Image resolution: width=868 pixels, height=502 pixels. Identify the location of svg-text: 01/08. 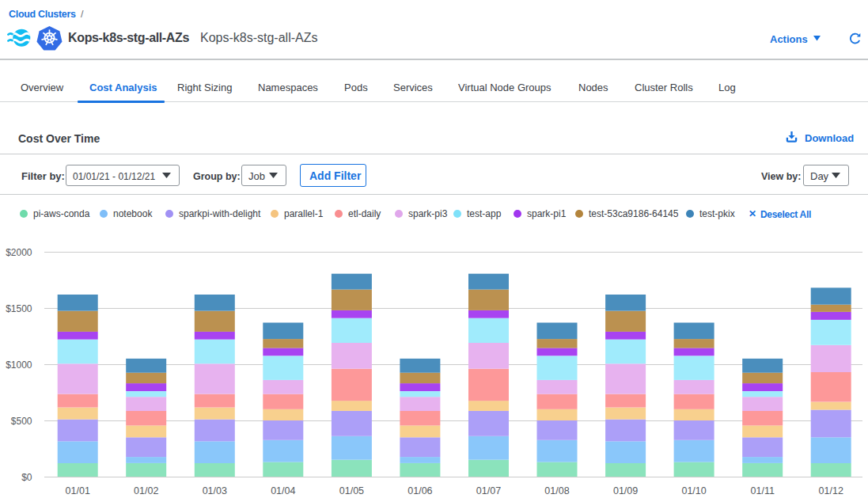
(557, 491).